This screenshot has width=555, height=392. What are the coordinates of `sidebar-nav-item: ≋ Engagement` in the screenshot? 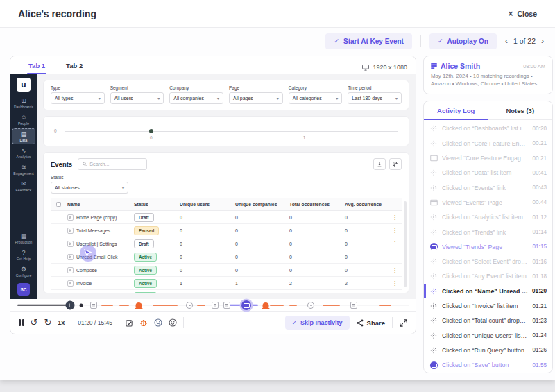 It's located at (24, 169).